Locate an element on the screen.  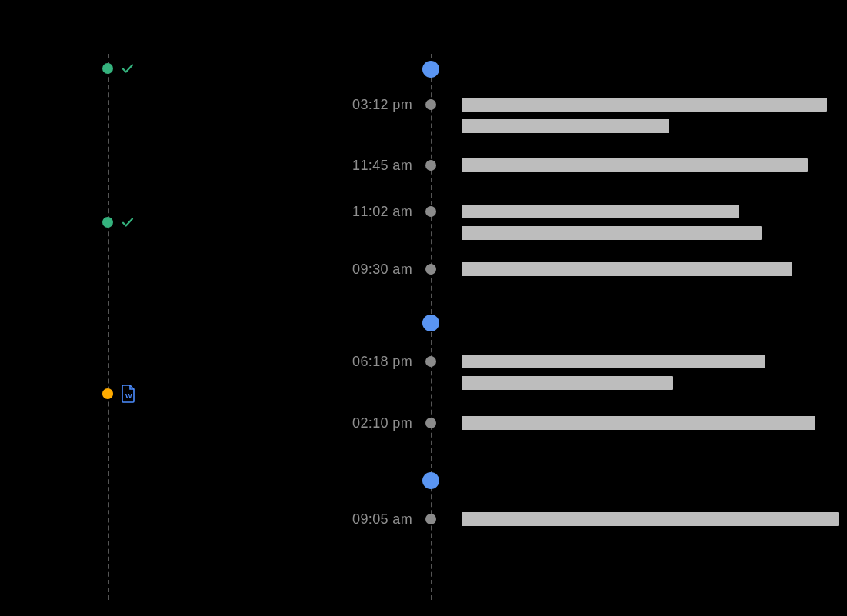
status-timeline-axis is located at coordinates (108, 327).